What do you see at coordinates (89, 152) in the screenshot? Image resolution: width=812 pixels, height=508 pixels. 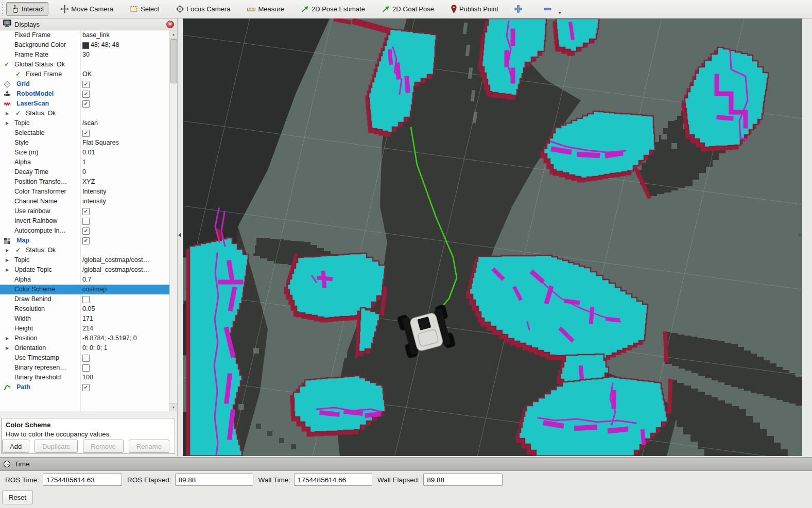 I see `tree-row-size-m-: Size (m)0.01` at bounding box center [89, 152].